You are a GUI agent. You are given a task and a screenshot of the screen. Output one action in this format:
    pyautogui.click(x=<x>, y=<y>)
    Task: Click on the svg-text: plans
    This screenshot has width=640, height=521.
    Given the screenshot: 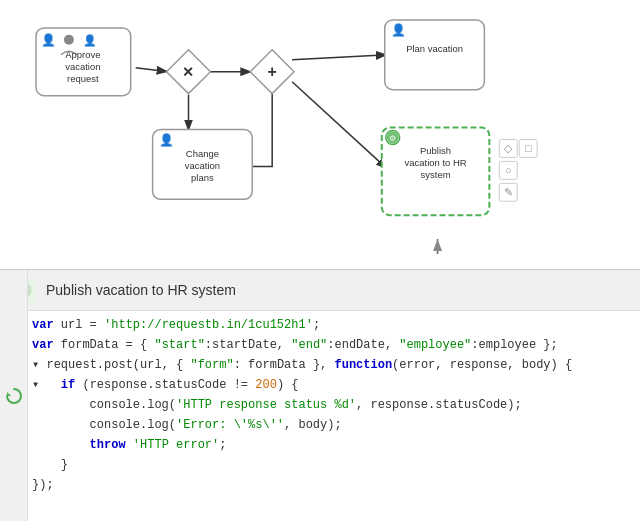 What is the action you would take?
    pyautogui.click(x=202, y=178)
    